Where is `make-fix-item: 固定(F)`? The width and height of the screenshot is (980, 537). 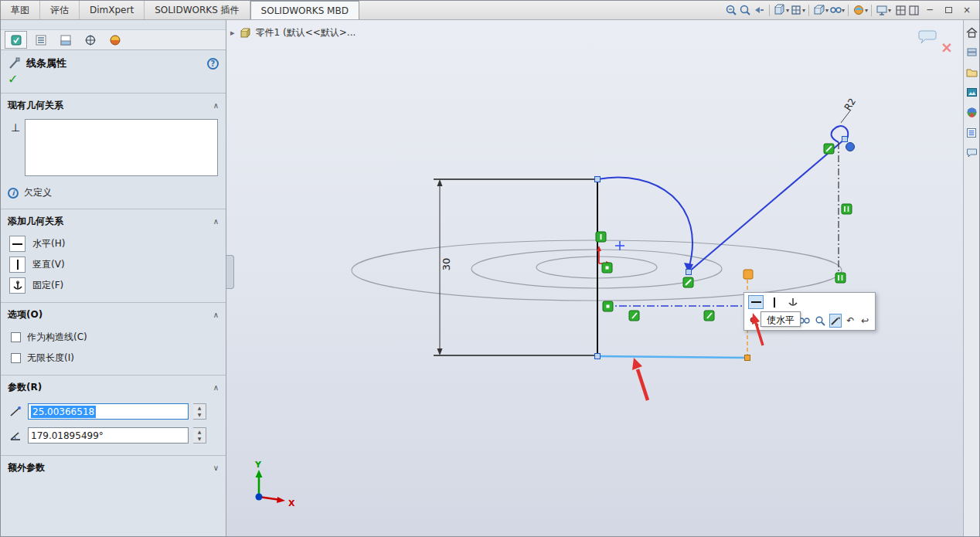
make-fix-item: 固定(F) is located at coordinates (113, 286).